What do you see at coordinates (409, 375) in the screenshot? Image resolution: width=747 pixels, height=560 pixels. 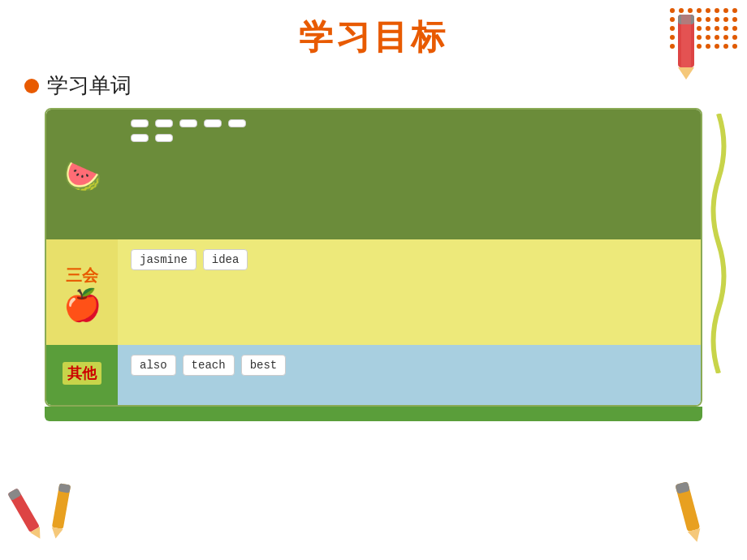 I see `qita-words-section: also teach best` at bounding box center [409, 375].